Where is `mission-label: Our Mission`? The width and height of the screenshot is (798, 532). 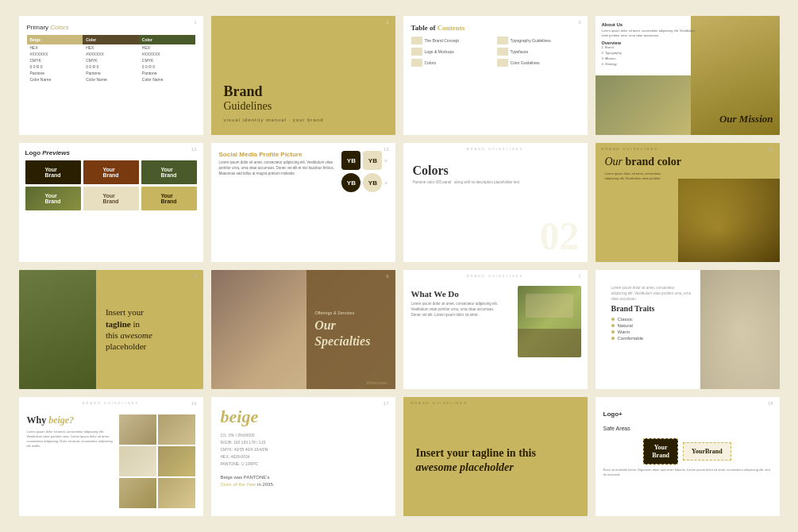
mission-label: Our Mission is located at coordinates (746, 118).